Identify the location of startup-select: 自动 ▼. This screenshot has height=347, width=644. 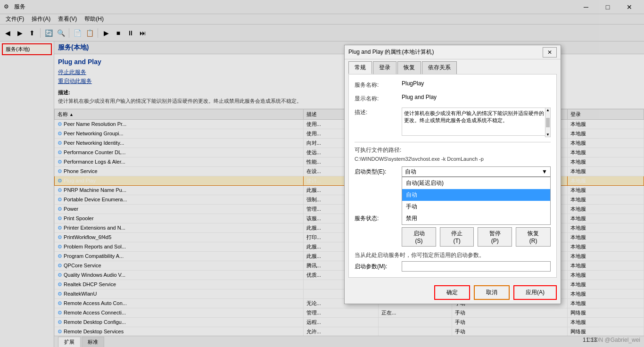
(476, 172).